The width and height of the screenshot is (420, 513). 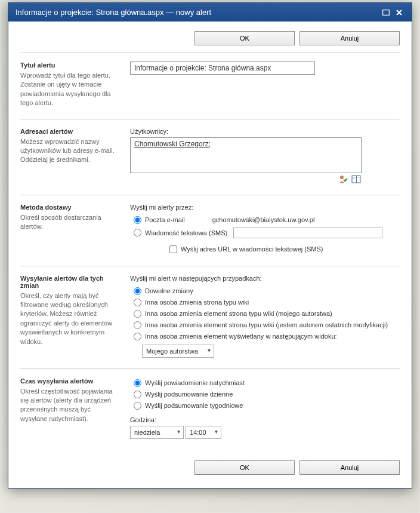 I want to click on delivery-label: Wyślij mi alerty przez:, so click(x=265, y=207).